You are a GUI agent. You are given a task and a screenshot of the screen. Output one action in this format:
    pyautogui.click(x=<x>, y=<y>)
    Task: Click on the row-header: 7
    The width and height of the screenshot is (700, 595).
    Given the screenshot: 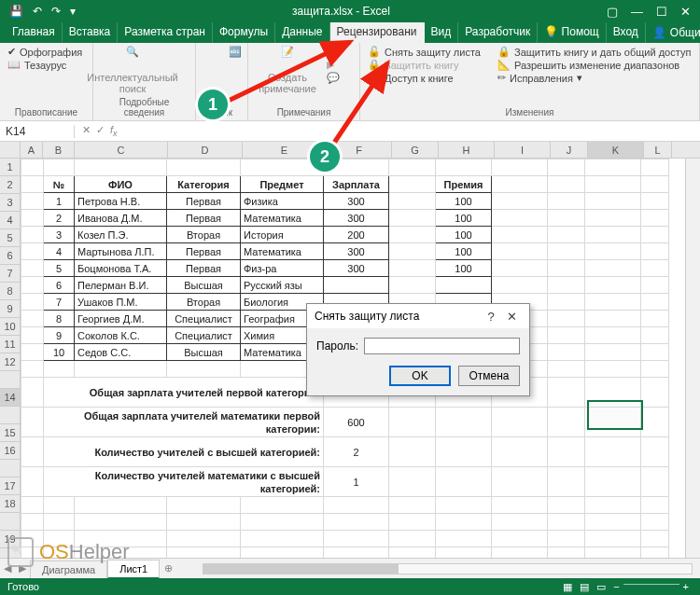 What is the action you would take?
    pyautogui.click(x=10, y=274)
    